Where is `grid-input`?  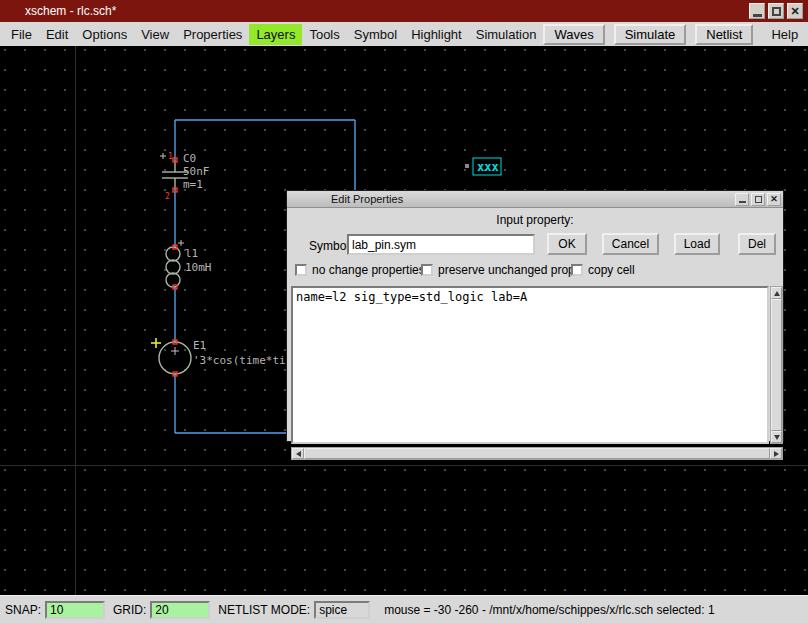 grid-input is located at coordinates (180, 610).